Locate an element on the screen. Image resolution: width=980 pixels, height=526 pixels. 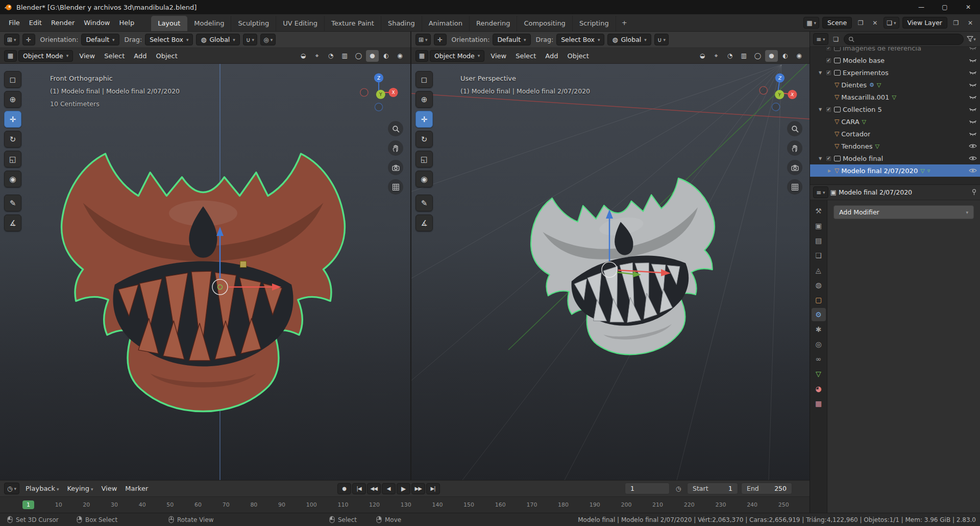
cursor: ⊕ is located at coordinates (424, 99).